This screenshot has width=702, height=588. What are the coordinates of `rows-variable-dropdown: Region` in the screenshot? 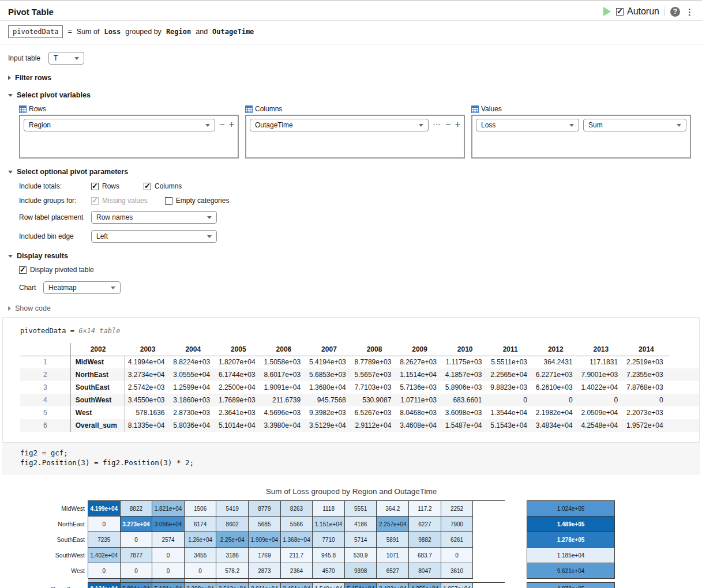 It's located at (119, 125).